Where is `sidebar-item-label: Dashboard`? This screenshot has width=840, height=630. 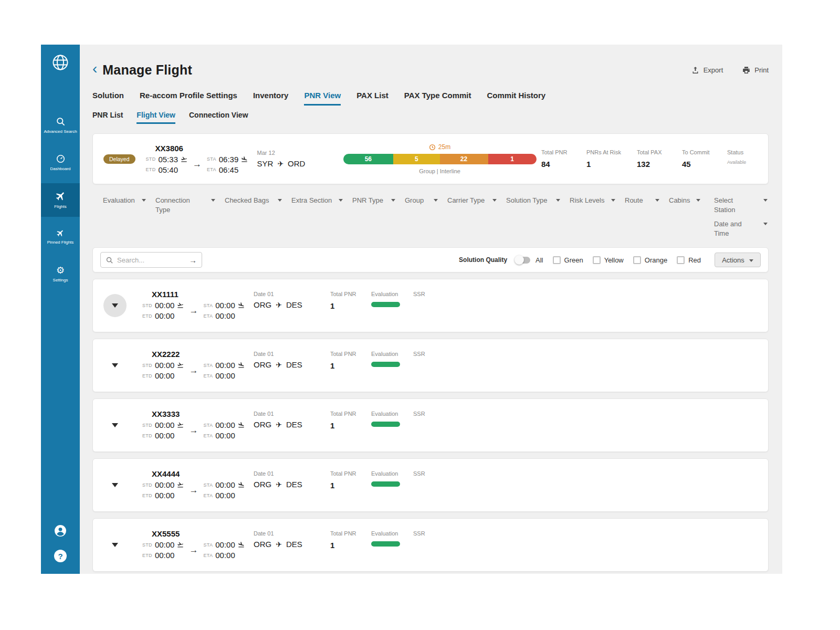
sidebar-item-label: Dashboard is located at coordinates (60, 169).